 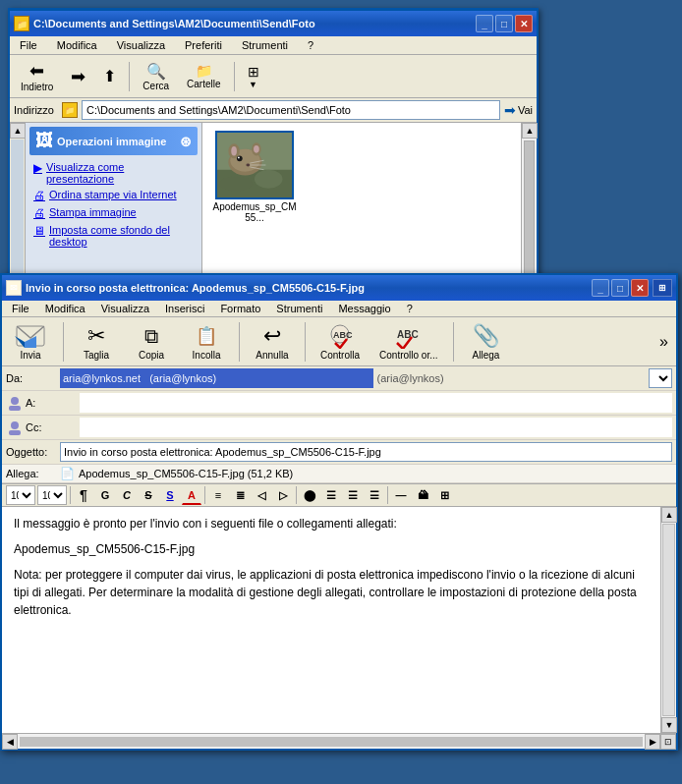 I want to click on email-menu-inserisci: Inserisci, so click(x=185, y=308).